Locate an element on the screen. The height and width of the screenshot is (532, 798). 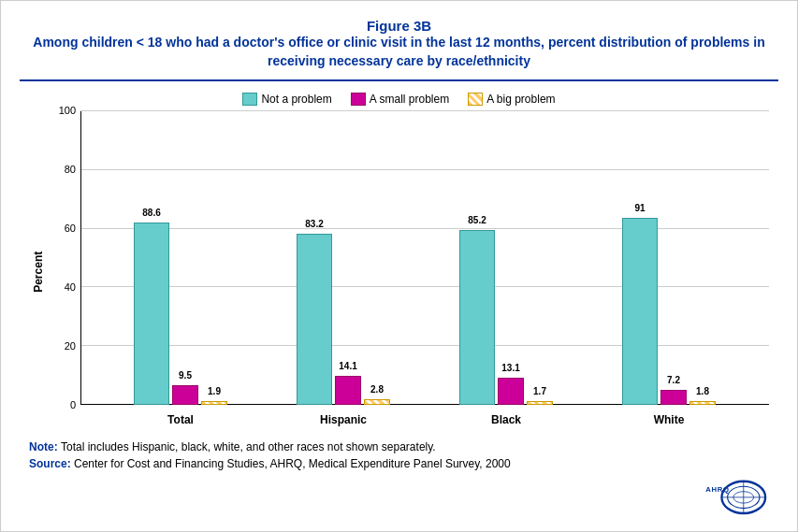
bar: 1.9 is located at coordinates (214, 403).